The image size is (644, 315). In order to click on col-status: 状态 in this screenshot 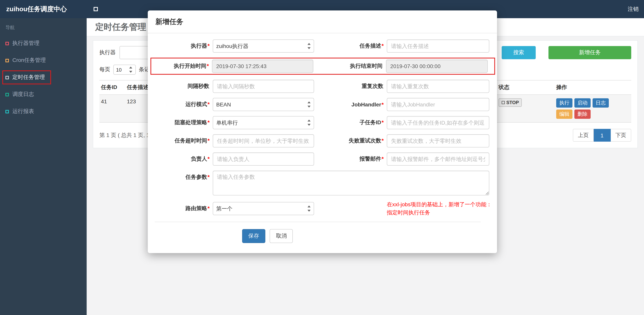, I will do `click(526, 88)`.